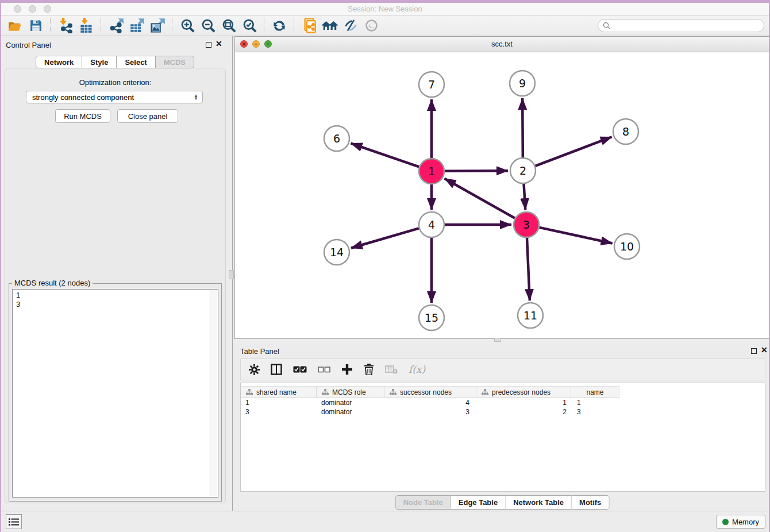 This screenshot has width=770, height=532. What do you see at coordinates (432, 225) in the screenshot?
I see `graph-node-4: 4` at bounding box center [432, 225].